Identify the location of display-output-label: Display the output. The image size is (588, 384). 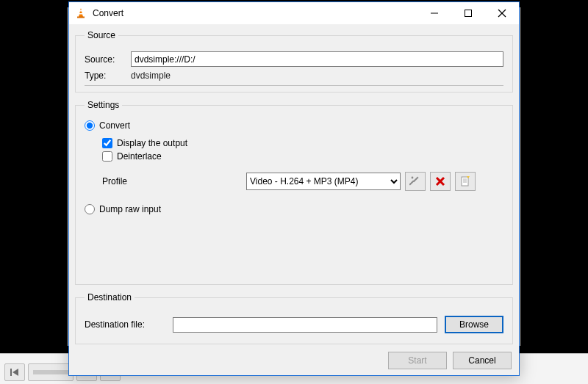
(152, 143).